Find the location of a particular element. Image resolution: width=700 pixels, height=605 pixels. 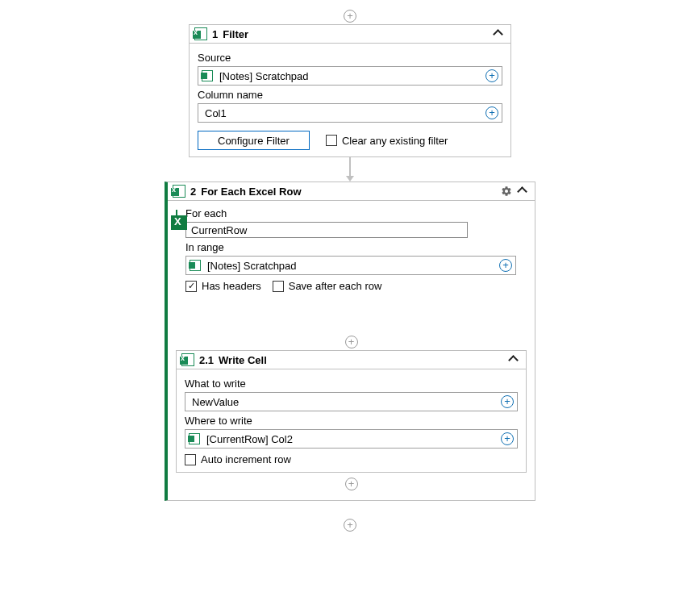

writecell-what-expand is located at coordinates (507, 402).